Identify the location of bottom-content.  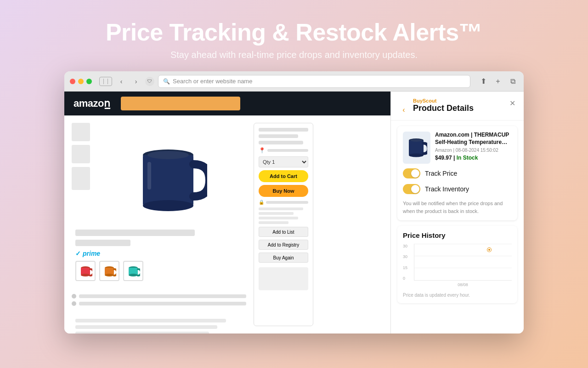
(159, 324).